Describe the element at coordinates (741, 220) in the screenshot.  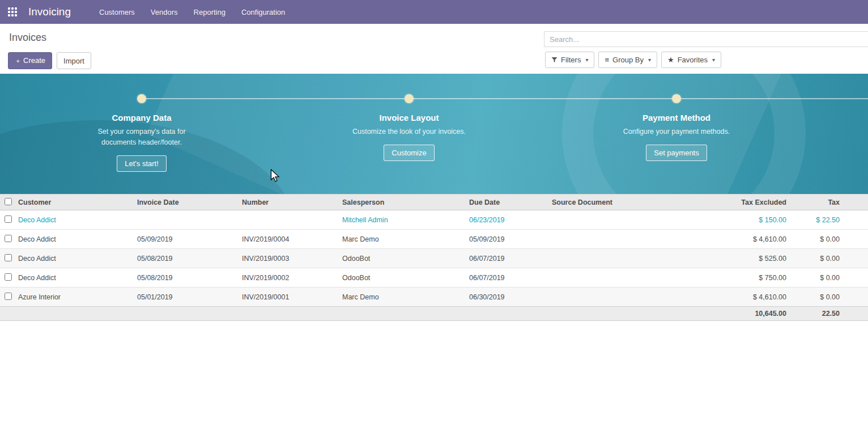
I see `cell-tax-excluded: $ 150.00` at that location.